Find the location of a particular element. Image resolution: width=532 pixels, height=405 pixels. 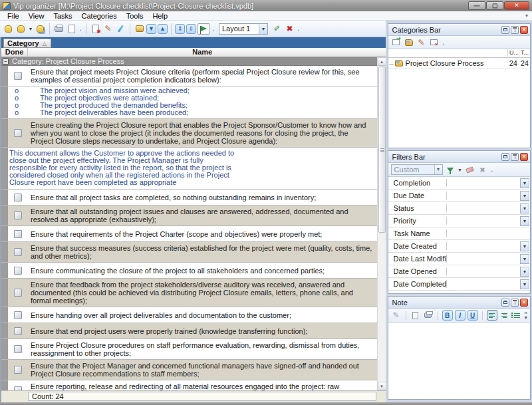

categories-pin-icon is located at coordinates (515, 30).